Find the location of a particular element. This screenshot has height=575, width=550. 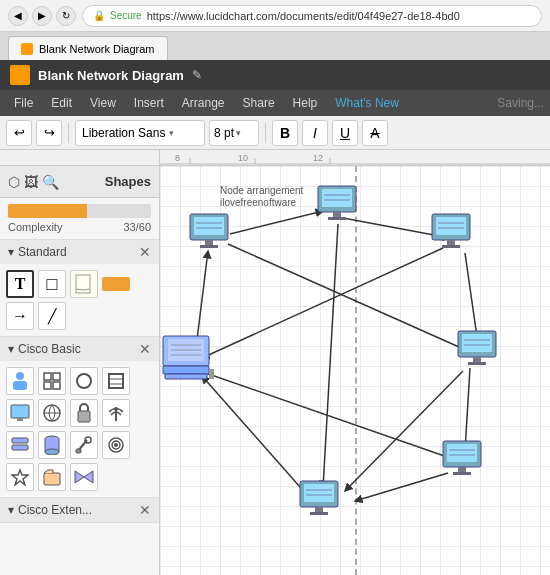

cisco-grid-shape is located at coordinates (52, 381).